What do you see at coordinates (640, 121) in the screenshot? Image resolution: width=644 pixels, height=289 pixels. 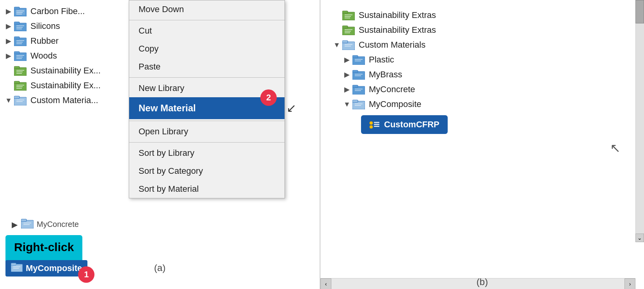 I see `vertical-scrollbar: ⌄` at bounding box center [640, 121].